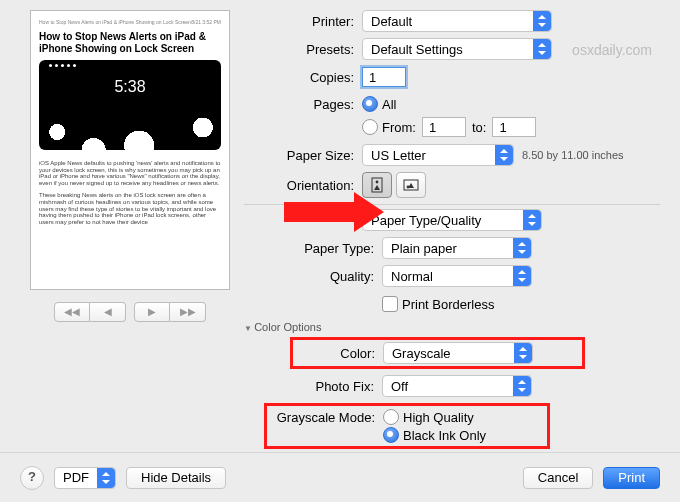 This screenshot has height=502, width=680. What do you see at coordinates (458, 353) in the screenshot?
I see `color-select: Grayscale` at bounding box center [458, 353].